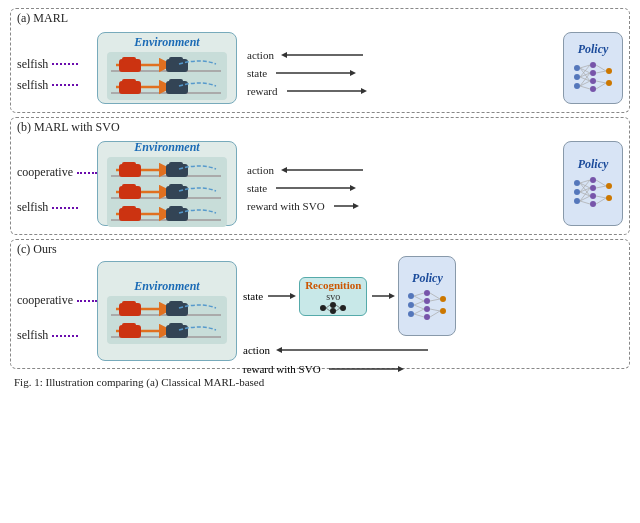 This screenshot has width=640, height=523. I want to click on agent-label-selfish-b: selfish, so click(57, 208).